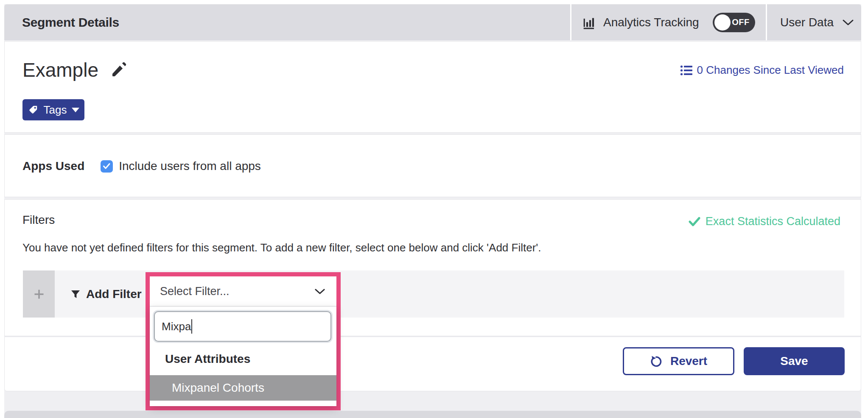 The image size is (868, 418). Describe the element at coordinates (694, 222) in the screenshot. I see `check-icon` at that location.